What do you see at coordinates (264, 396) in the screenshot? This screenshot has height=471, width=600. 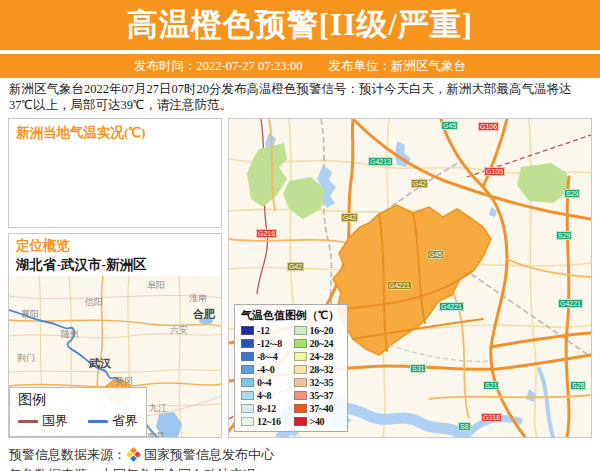 I see `temp-legend-label: 4~8` at bounding box center [264, 396].